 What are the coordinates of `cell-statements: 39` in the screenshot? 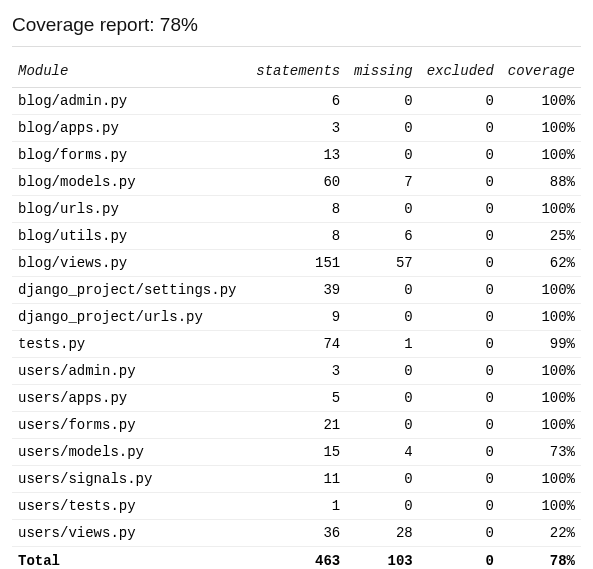 It's located at (297, 290).